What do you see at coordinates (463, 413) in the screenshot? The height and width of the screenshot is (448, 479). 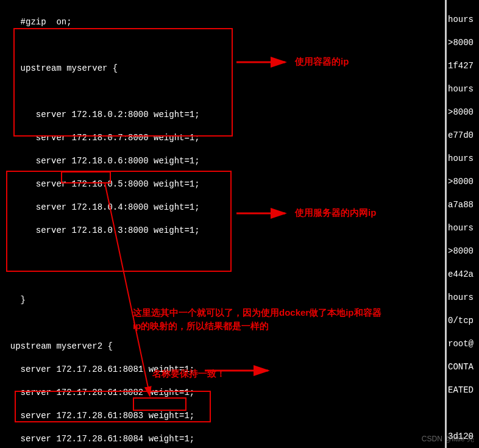 I see `term-line` at bounding box center [463, 413].